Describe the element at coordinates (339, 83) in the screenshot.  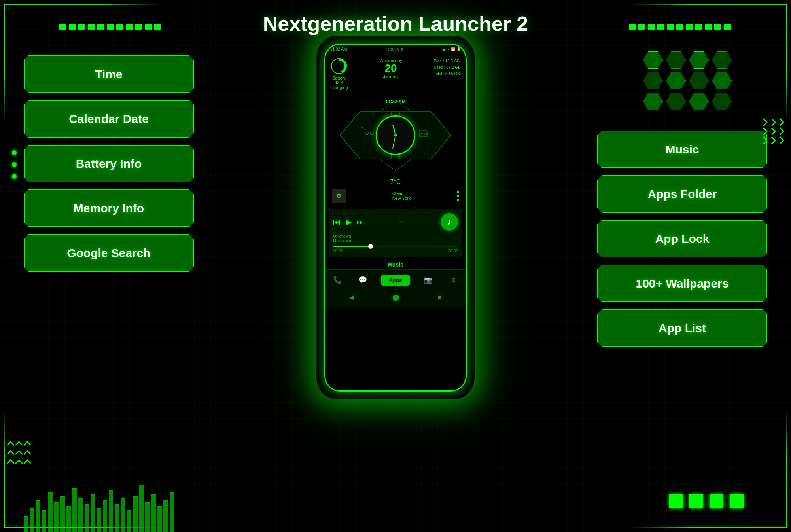
I see `battery-percent: 43%` at that location.